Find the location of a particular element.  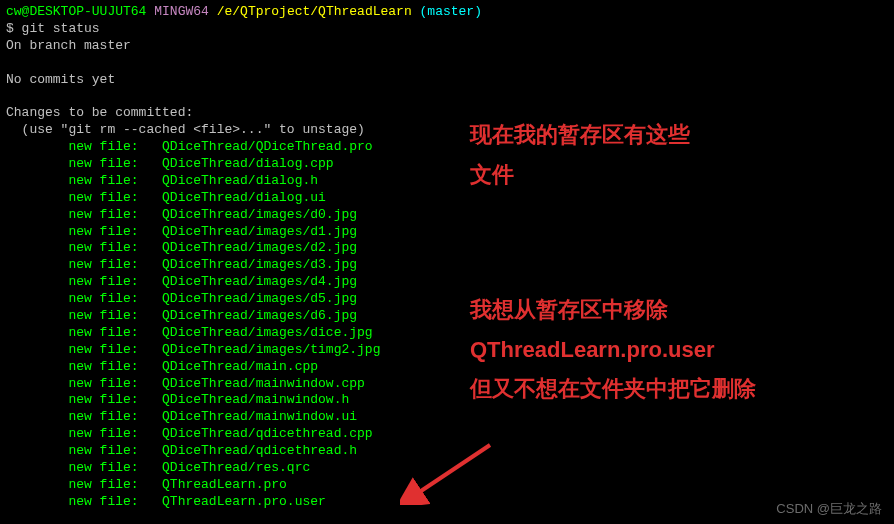

env-label: MINGW64 is located at coordinates (182, 12).